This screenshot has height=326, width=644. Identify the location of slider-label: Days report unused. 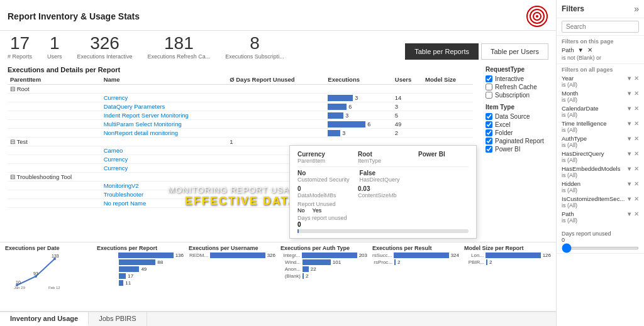
(600, 234).